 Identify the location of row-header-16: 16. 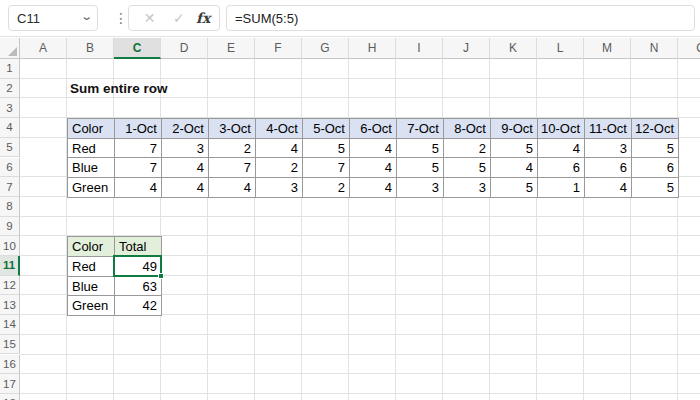
(10, 365).